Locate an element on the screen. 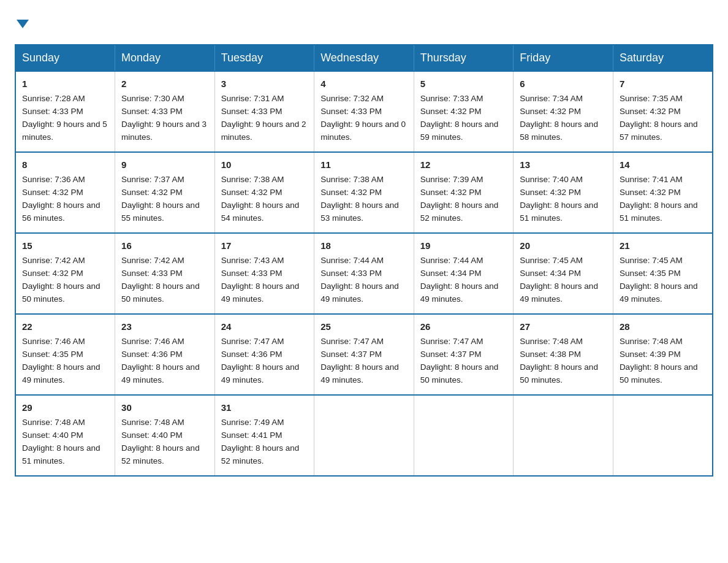 The width and height of the screenshot is (728, 563). day-number: 2 is located at coordinates (165, 83).